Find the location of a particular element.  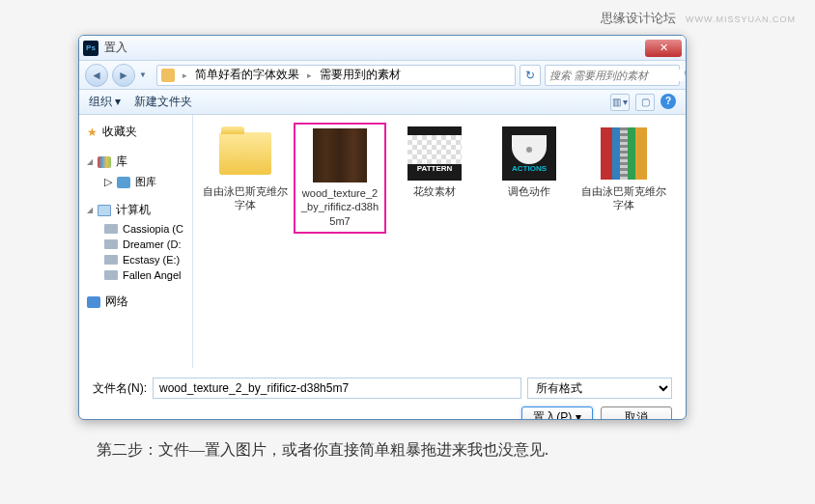

filetype-select: 所有格式 is located at coordinates (600, 388).